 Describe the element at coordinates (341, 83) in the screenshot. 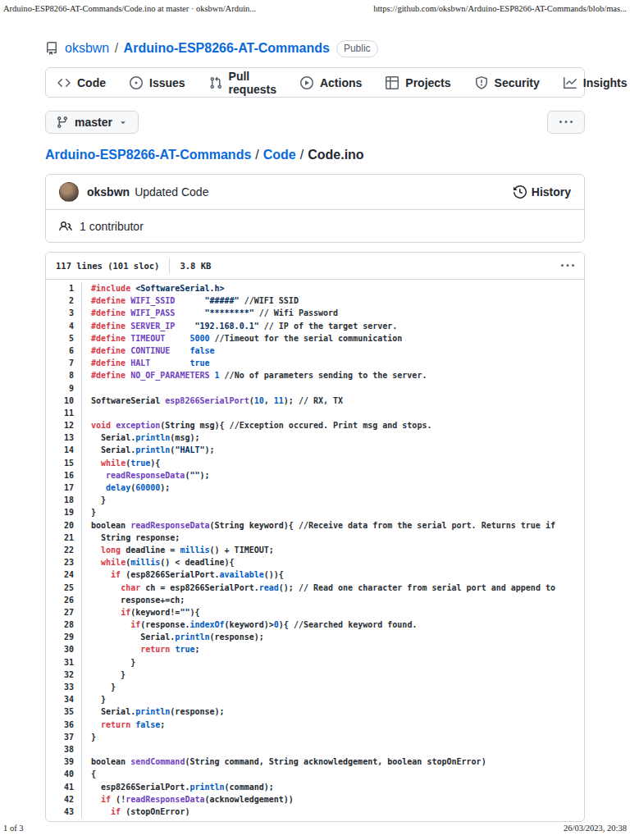

I see `tab-label: Actions` at that location.